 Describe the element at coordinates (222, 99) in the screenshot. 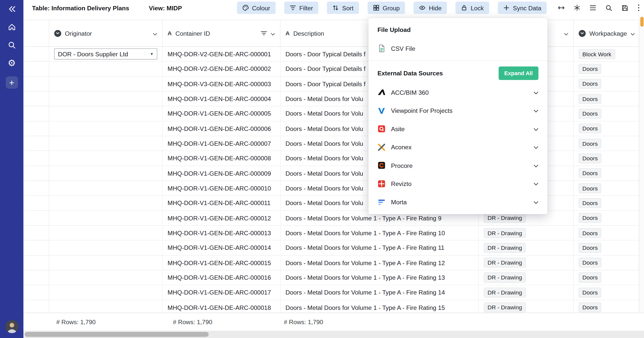

I see `cell-container-id: MHQ-DOR-V1-GEN-DE-ARC-000004` at that location.